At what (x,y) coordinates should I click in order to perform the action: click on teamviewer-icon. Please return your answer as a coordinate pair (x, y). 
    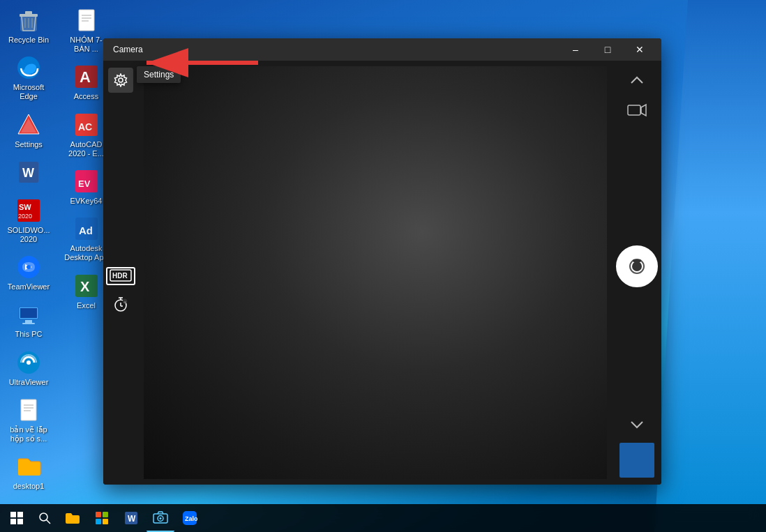
    Looking at the image, I should click on (29, 267).